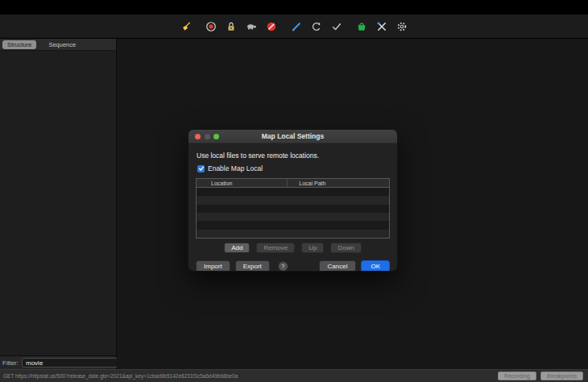  What do you see at coordinates (338, 266) in the screenshot?
I see `cancel-button: Cancel` at bounding box center [338, 266].